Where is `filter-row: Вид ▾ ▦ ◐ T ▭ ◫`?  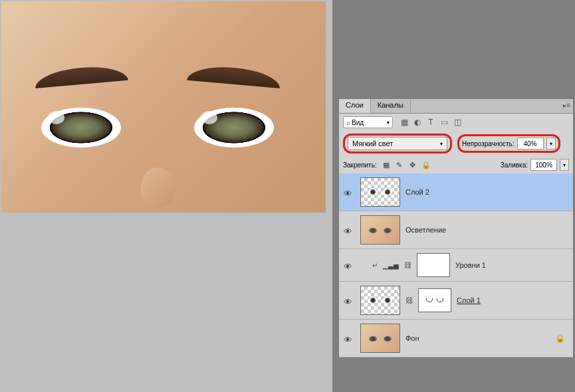
filter-row: Вид ▾ ▦ ◐ T ▭ ◫ is located at coordinates (456, 122).